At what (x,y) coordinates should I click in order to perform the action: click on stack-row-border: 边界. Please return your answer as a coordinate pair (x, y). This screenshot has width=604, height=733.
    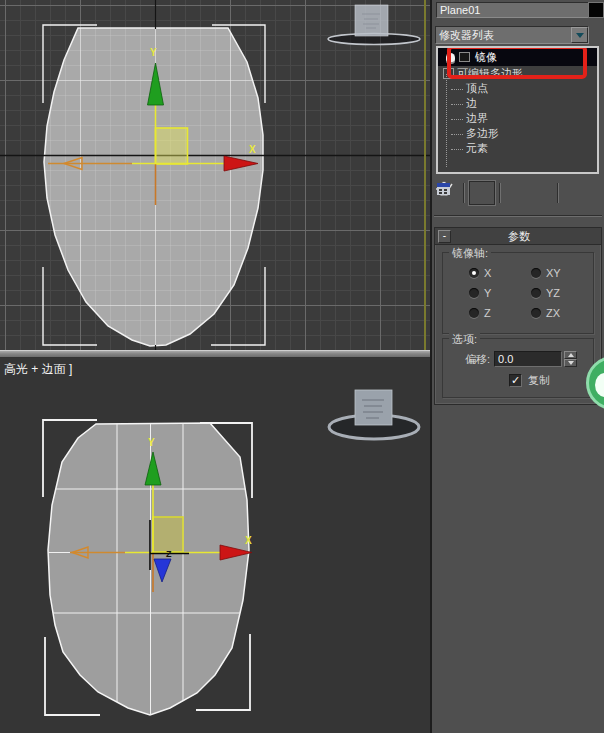
    Looking at the image, I should click on (518, 118).